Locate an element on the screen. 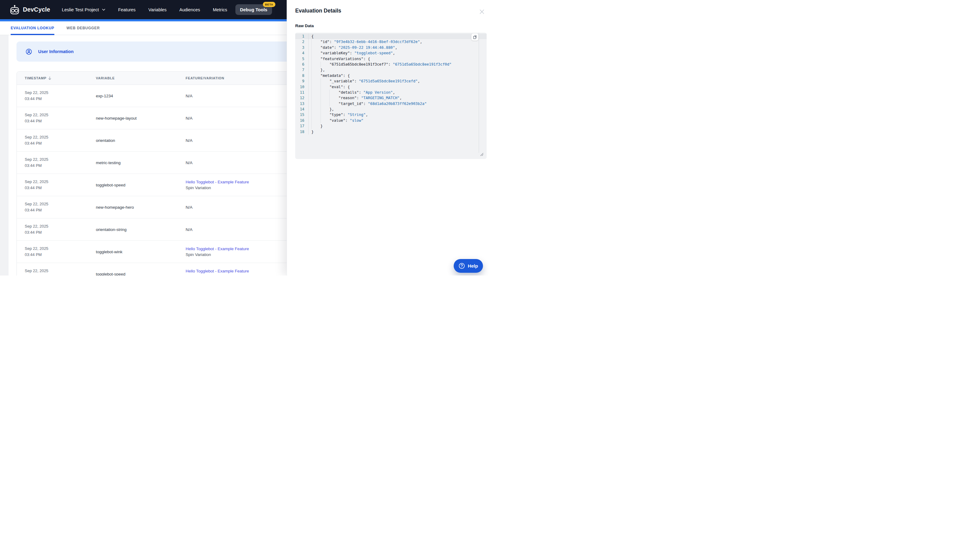 This screenshot has width=980, height=551. code-line: 3"date": "2025-09-22 19:44:46.880", is located at coordinates (391, 48).